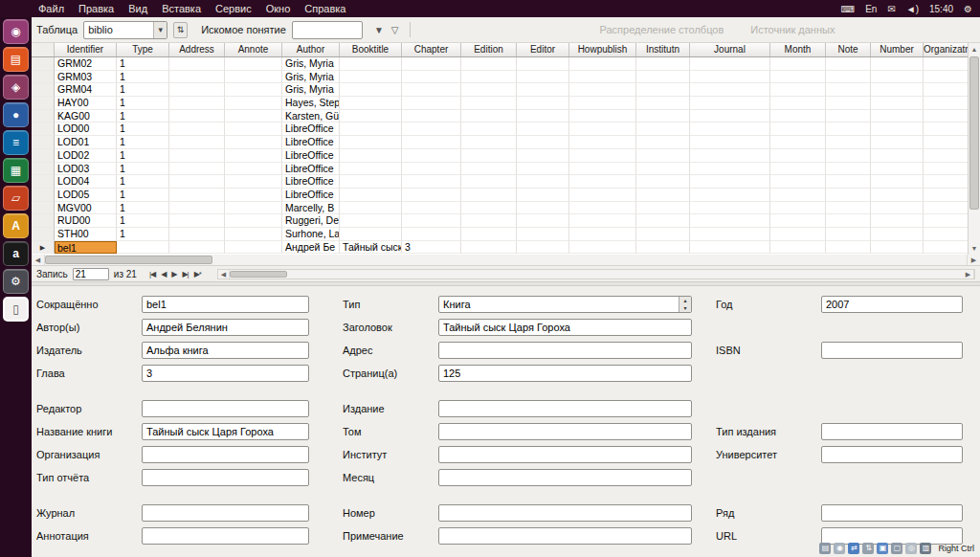  What do you see at coordinates (138, 9) in the screenshot?
I see `menu-item-2: Вид` at bounding box center [138, 9].